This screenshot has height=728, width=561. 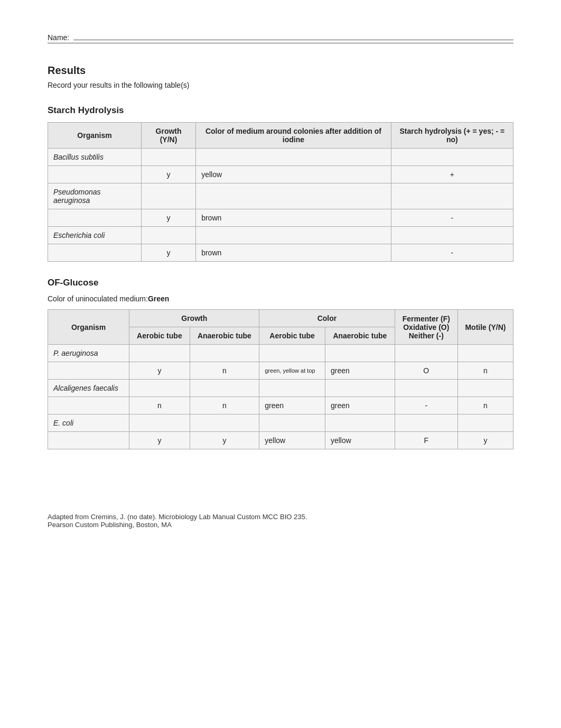 I want to click on of-motile-val: y, so click(x=485, y=441).